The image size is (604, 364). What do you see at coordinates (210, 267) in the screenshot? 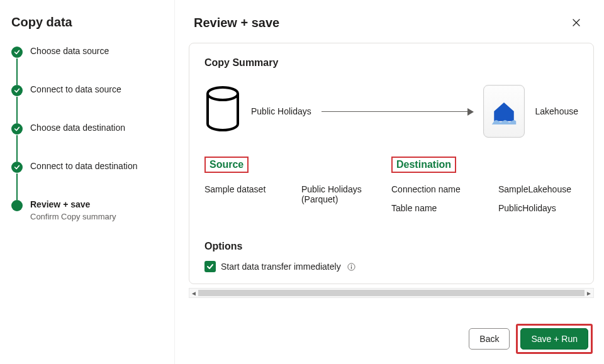
I see `checkbox-start-transfer` at bounding box center [210, 267].